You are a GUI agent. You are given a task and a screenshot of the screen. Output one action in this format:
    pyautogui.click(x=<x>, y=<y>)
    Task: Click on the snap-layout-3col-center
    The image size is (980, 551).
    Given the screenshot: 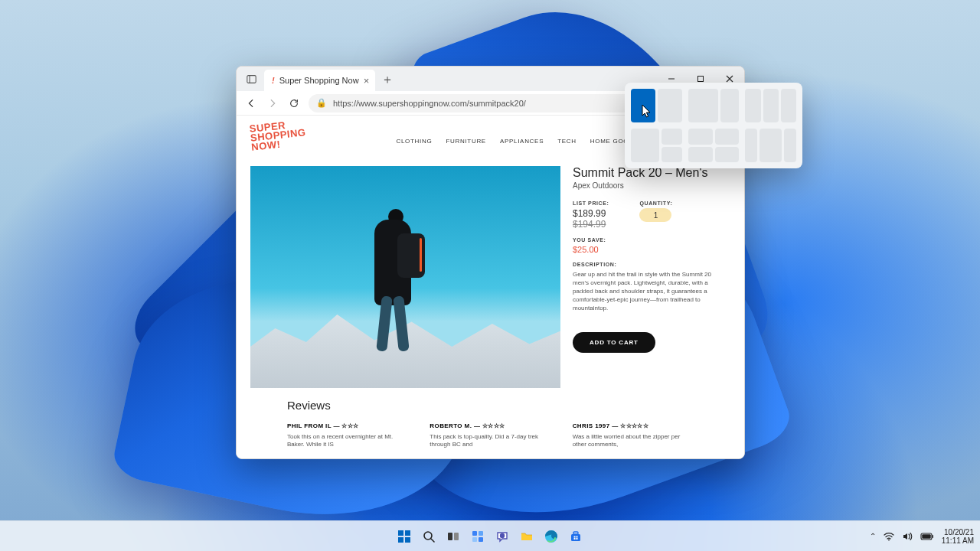 What is the action you would take?
    pyautogui.click(x=770, y=145)
    